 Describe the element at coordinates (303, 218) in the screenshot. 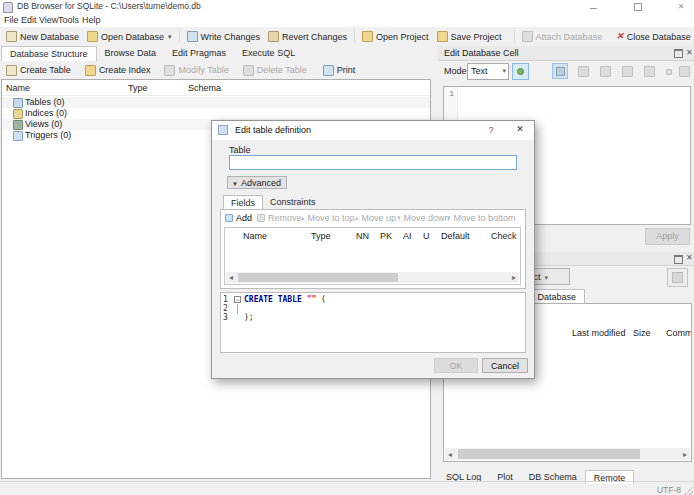

I see `move-top-icon: ▴` at that location.